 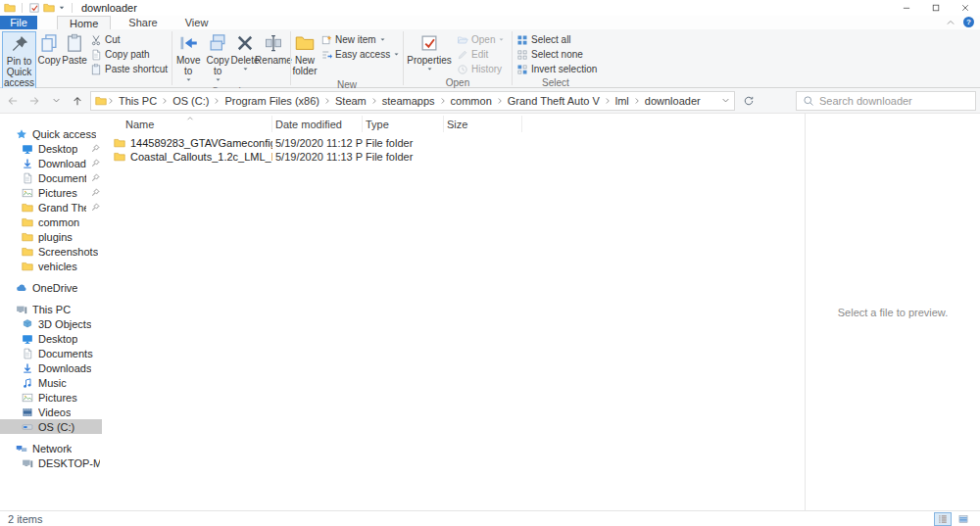 What do you see at coordinates (20, 61) in the screenshot?
I see `pin-to-quick-access-button: Pin to Quick access` at bounding box center [20, 61].